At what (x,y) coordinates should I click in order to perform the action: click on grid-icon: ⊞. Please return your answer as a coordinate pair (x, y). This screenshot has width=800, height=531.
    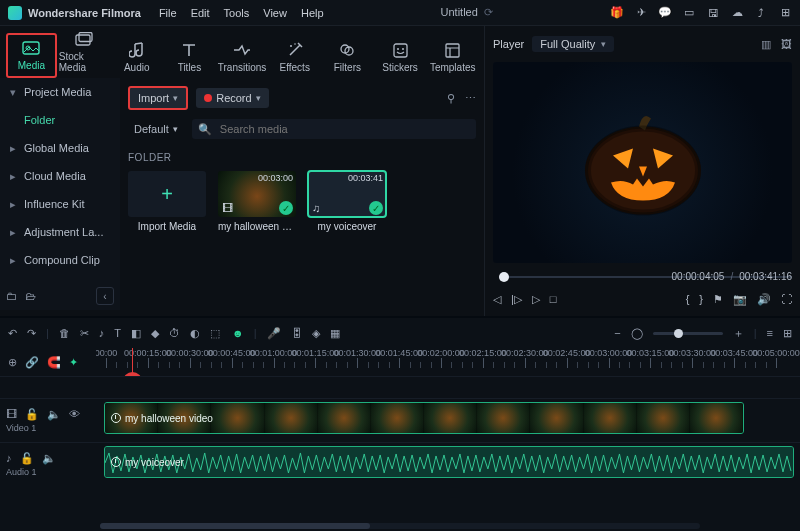
    Looking at the image, I should click on (785, 13).